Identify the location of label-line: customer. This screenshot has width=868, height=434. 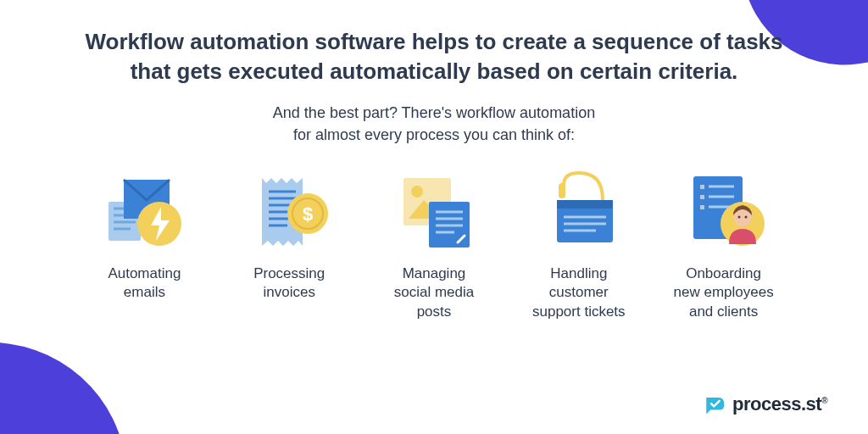
(579, 292).